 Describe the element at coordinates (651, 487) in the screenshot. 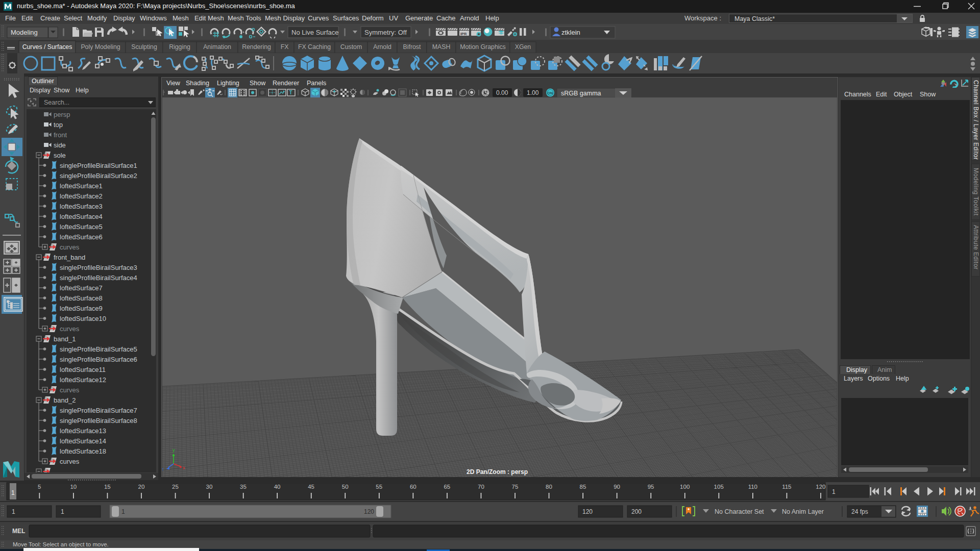

I see `svg-text: 95` at that location.